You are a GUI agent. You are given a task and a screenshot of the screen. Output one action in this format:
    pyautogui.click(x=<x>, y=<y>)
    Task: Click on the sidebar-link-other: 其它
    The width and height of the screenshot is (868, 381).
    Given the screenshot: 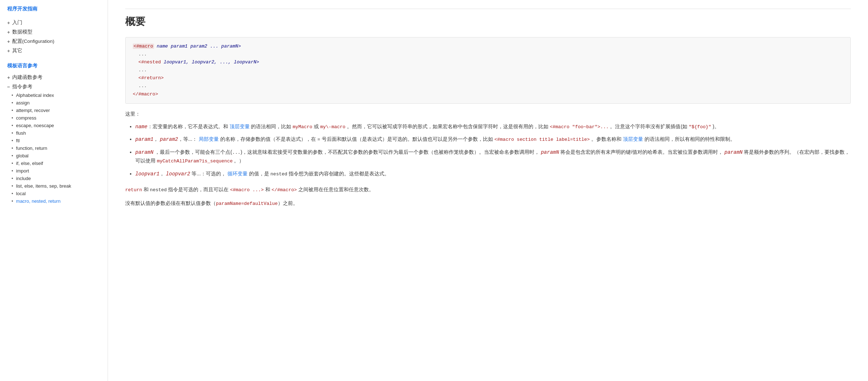 What is the action you would take?
    pyautogui.click(x=17, y=51)
    